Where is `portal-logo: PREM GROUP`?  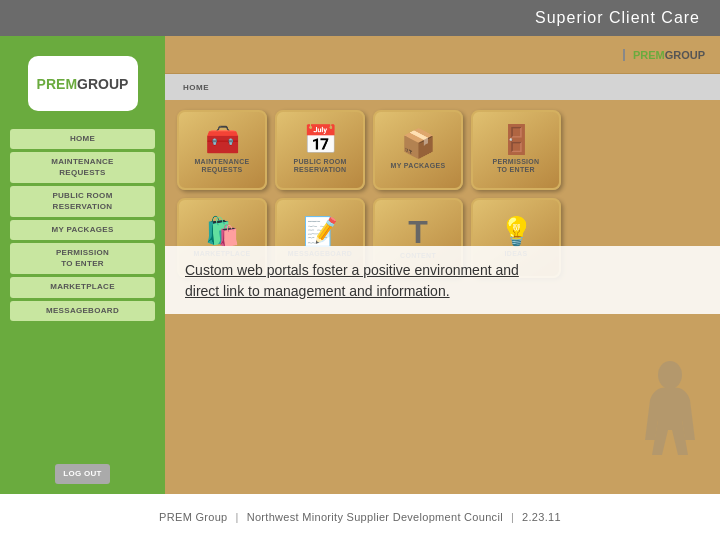
portal-logo: PREM GROUP is located at coordinates (664, 55).